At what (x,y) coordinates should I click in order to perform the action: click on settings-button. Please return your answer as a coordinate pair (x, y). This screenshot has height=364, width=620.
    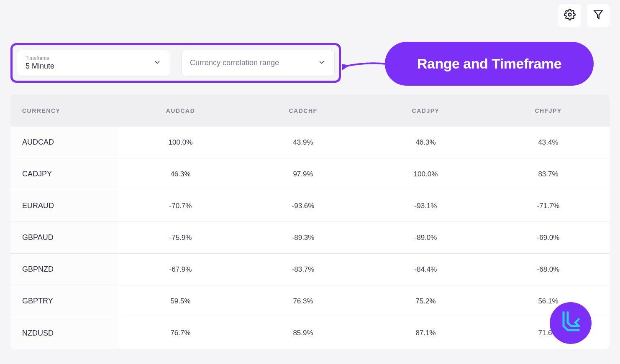
    Looking at the image, I should click on (570, 15).